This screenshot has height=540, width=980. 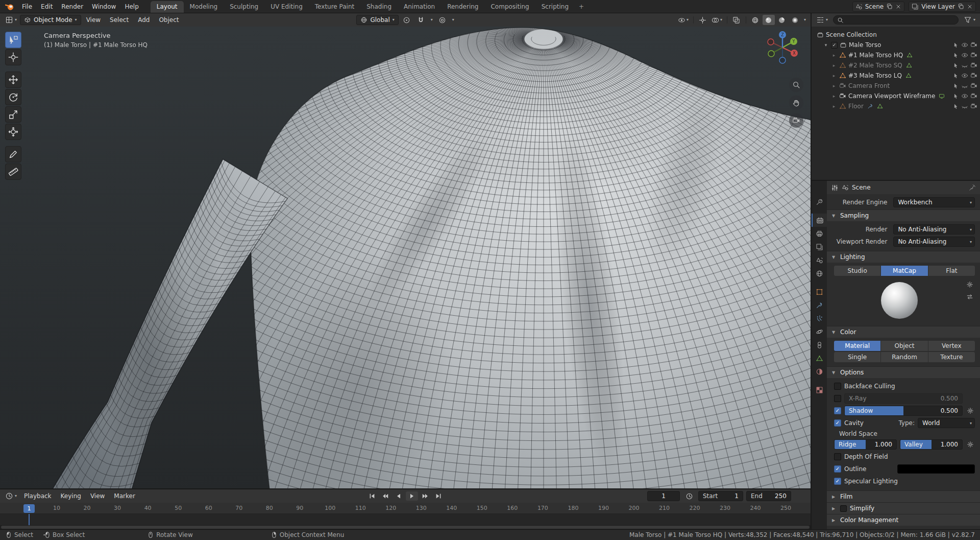 I want to click on outliner-row-male-torso-sq: ▸ #2 Male Torso SQ, so click(x=896, y=65).